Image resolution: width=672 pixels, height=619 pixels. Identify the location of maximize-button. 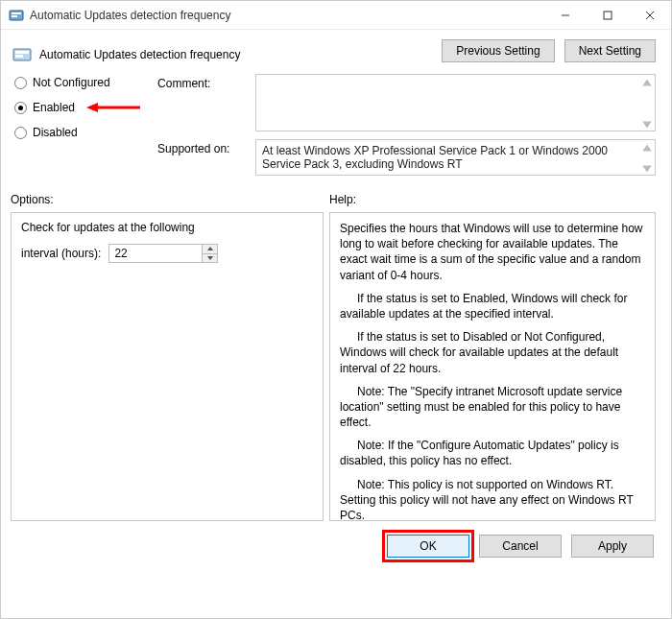
(608, 15).